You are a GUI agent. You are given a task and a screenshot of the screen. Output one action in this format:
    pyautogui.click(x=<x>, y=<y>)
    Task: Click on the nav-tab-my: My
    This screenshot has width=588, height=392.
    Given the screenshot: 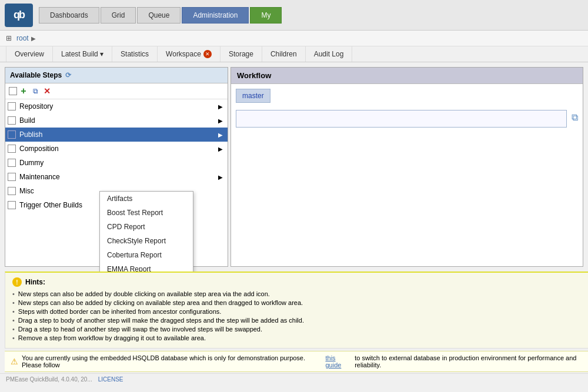 What is the action you would take?
    pyautogui.click(x=266, y=15)
    